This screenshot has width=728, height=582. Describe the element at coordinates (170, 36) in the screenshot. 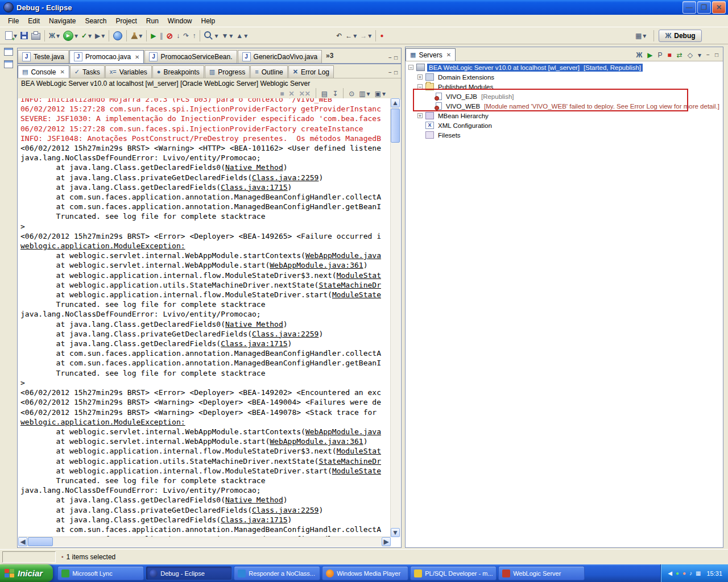

I see `terminate-button: ⊘` at that location.